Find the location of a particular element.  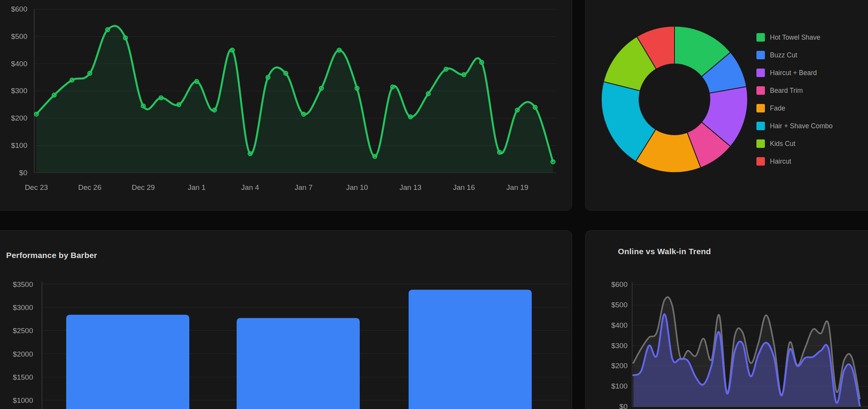

legend-item: Haircut + Beard is located at coordinates (795, 73).